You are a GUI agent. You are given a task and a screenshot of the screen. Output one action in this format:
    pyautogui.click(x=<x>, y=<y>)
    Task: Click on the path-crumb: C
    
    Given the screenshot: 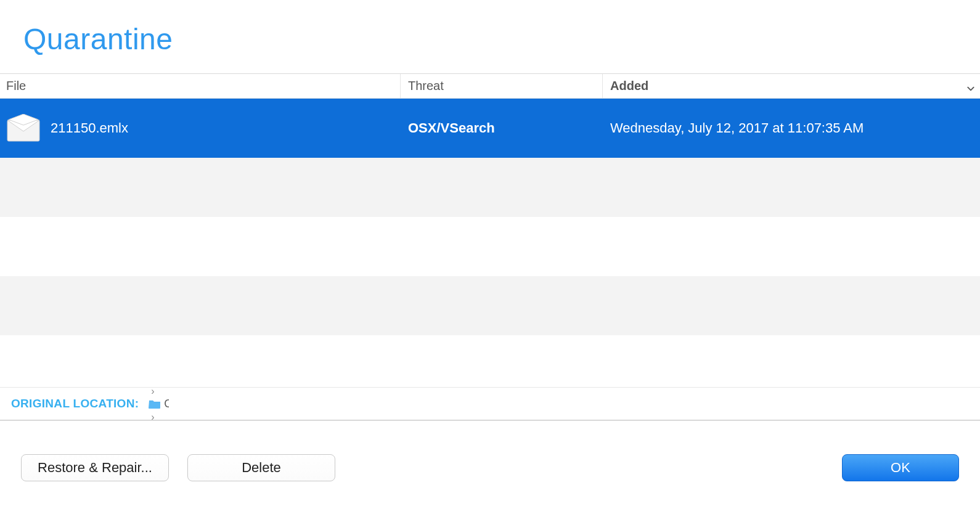 What is the action you would take?
    pyautogui.click(x=188, y=404)
    